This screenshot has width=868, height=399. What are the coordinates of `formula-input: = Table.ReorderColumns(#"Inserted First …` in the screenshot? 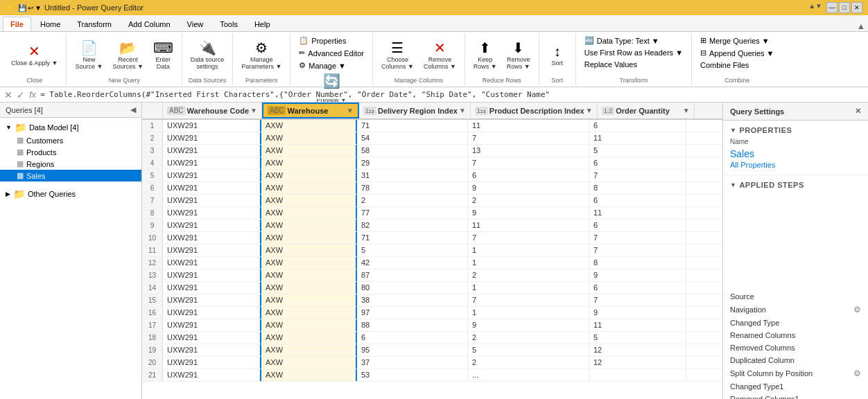 It's located at (452, 94).